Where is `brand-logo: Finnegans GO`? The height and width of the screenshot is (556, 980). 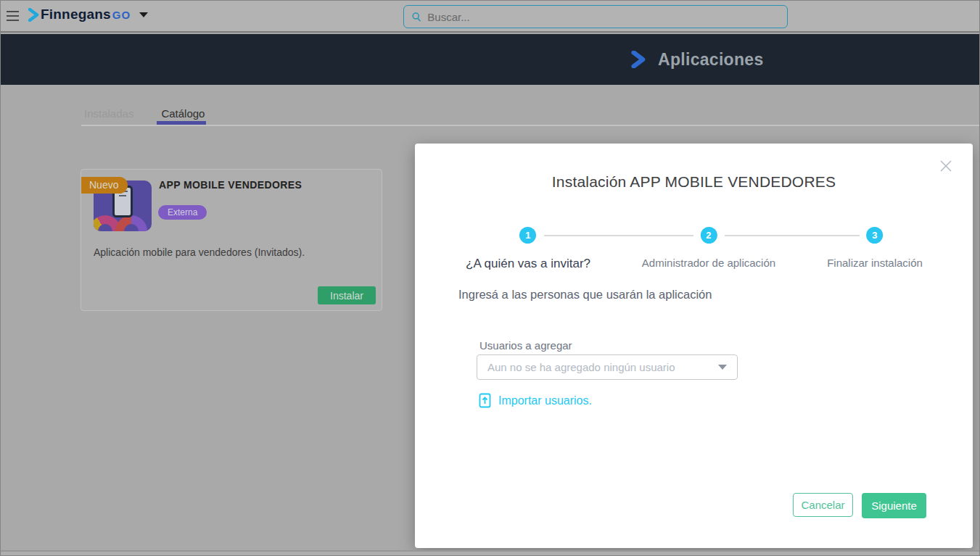
brand-logo: Finnegans GO is located at coordinates (88, 14).